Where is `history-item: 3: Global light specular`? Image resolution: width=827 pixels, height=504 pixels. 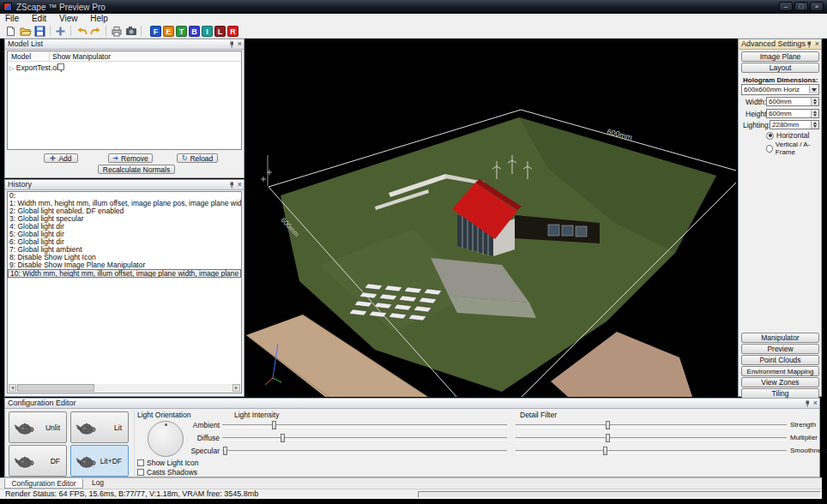
history-item: 3: Global light specular is located at coordinates (124, 219).